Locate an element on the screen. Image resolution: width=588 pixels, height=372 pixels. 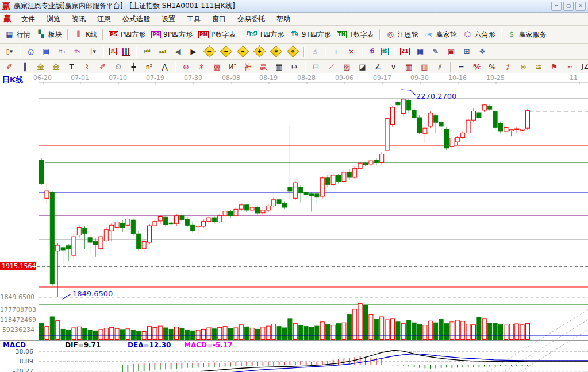
tool-last-page-button: ⏭ is located at coordinates (162, 52).